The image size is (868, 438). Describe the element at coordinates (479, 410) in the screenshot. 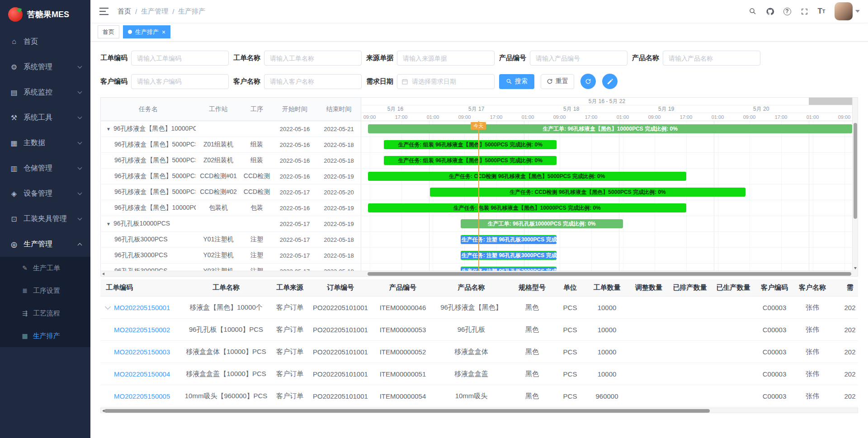

I see `table-horizontal-scrollbar` at that location.